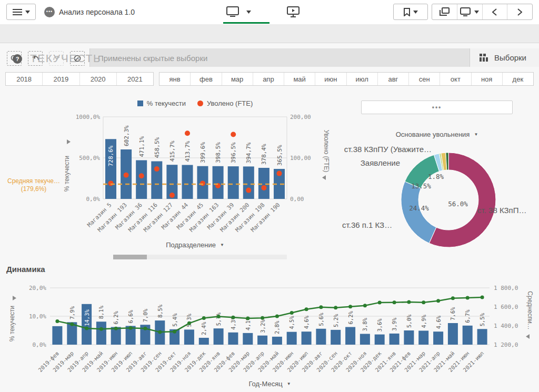  Describe the element at coordinates (293, 13) in the screenshot. I see `presentation-mode-button` at that location.